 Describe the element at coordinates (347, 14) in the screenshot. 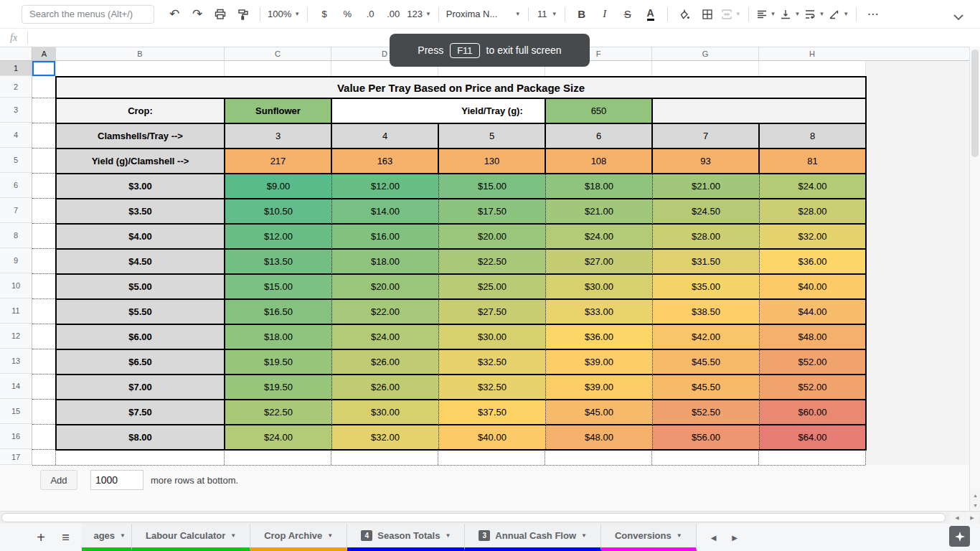

I see `format-percent-button: %` at that location.